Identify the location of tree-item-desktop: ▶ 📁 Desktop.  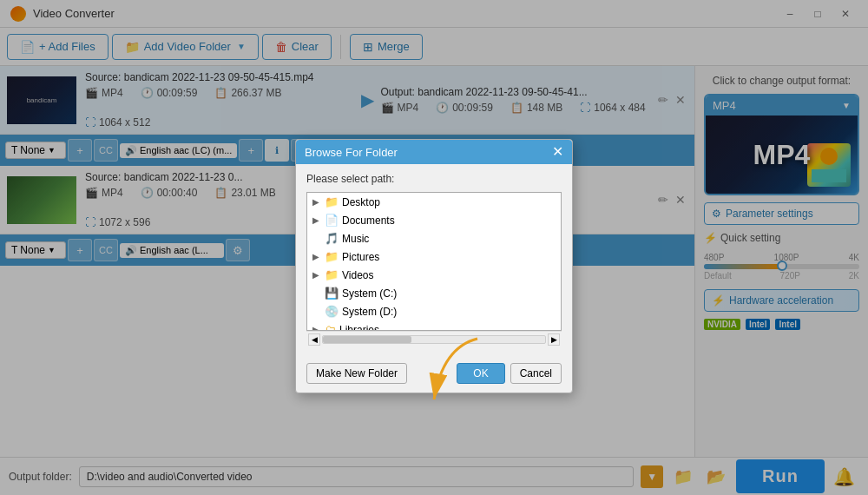
(434, 201).